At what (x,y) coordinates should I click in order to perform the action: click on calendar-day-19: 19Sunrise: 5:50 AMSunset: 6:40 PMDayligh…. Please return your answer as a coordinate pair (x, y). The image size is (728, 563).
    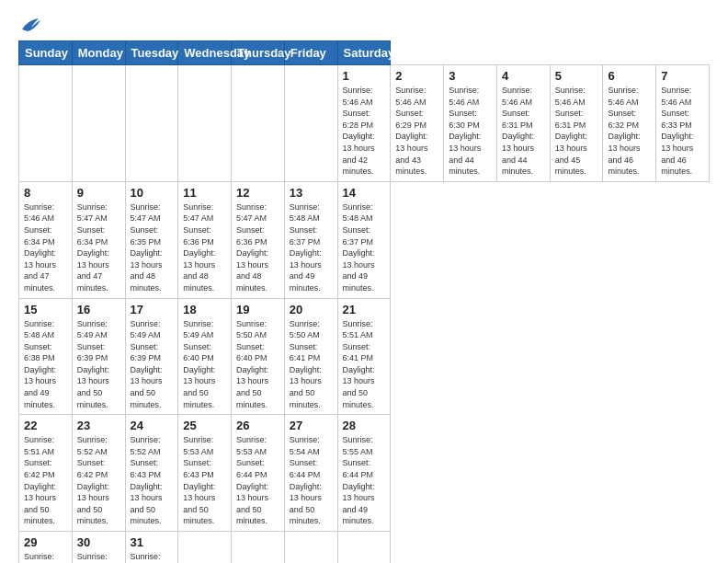
    Looking at the image, I should click on (258, 357).